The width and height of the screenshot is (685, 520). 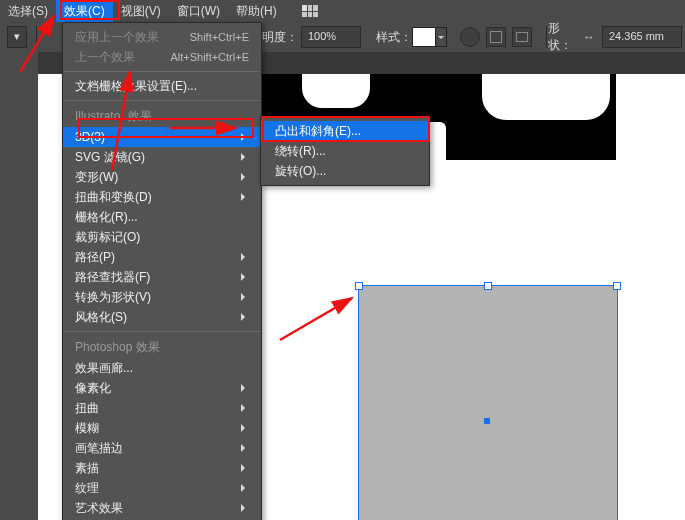 What do you see at coordinates (470, 37) in the screenshot?
I see `appearance-icon` at bounding box center [470, 37].